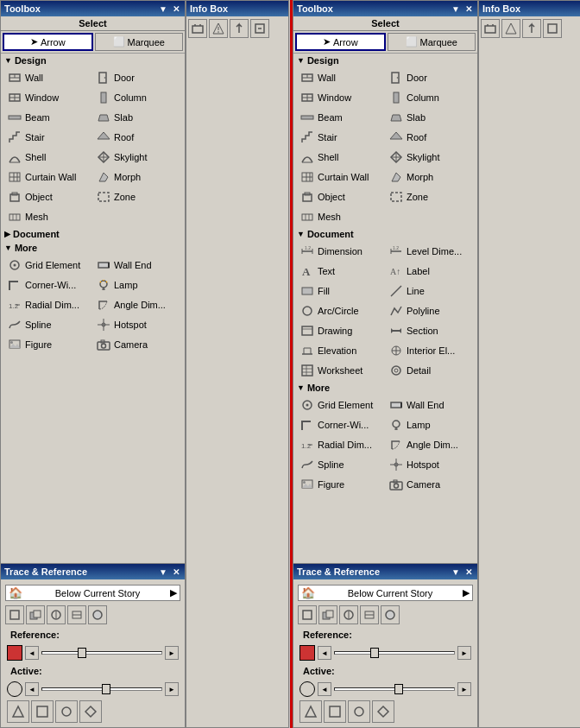  Describe the element at coordinates (430, 465) in the screenshot. I see `tool-hotspot-right: Hotspot` at that location.